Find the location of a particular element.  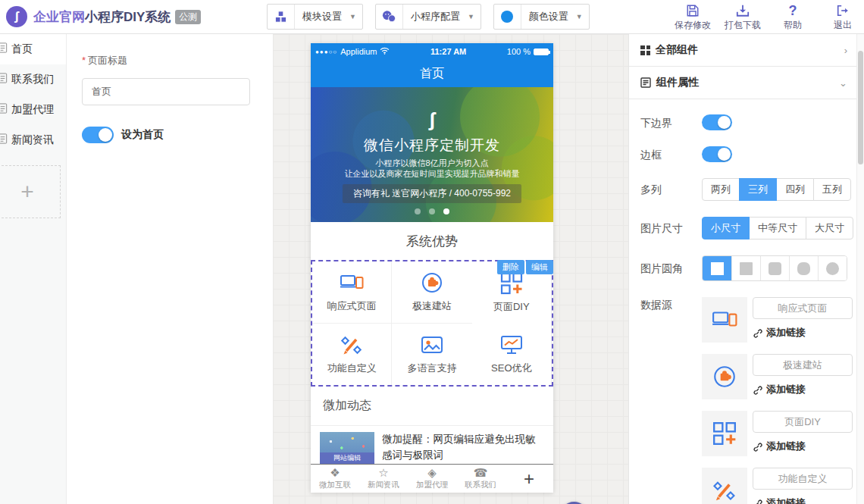

set-homepage-toggle is located at coordinates (98, 135).